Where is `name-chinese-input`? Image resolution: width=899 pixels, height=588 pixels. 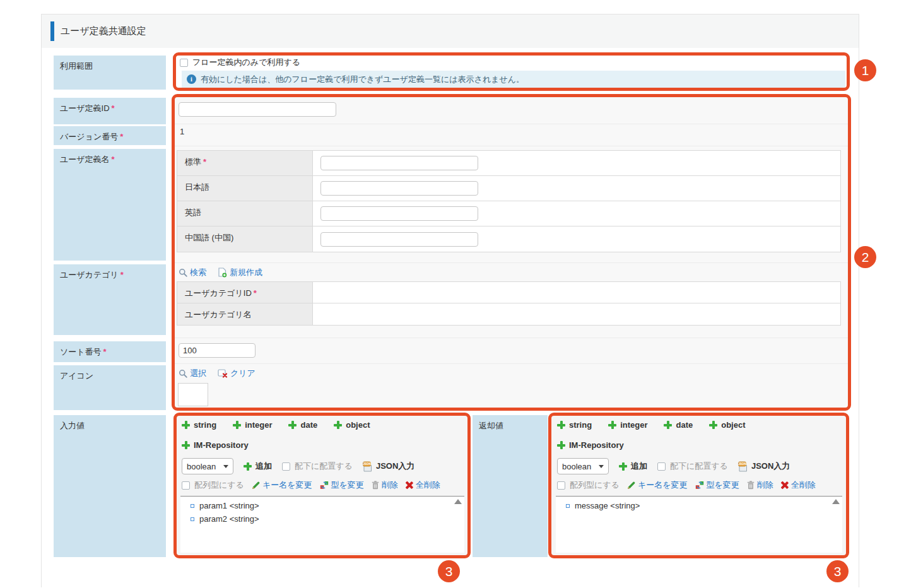 name-chinese-input is located at coordinates (399, 240).